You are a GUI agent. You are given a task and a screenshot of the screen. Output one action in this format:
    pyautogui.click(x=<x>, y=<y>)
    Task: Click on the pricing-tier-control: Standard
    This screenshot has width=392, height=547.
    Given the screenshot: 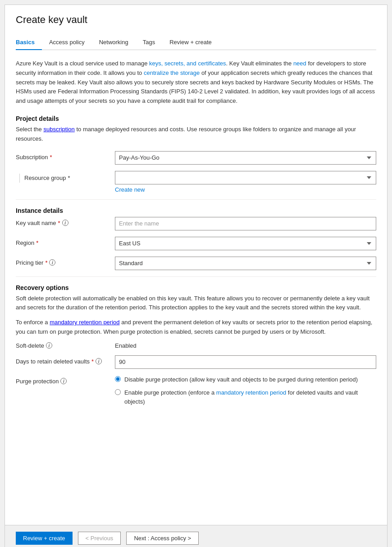 What is the action you would take?
    pyautogui.click(x=246, y=263)
    